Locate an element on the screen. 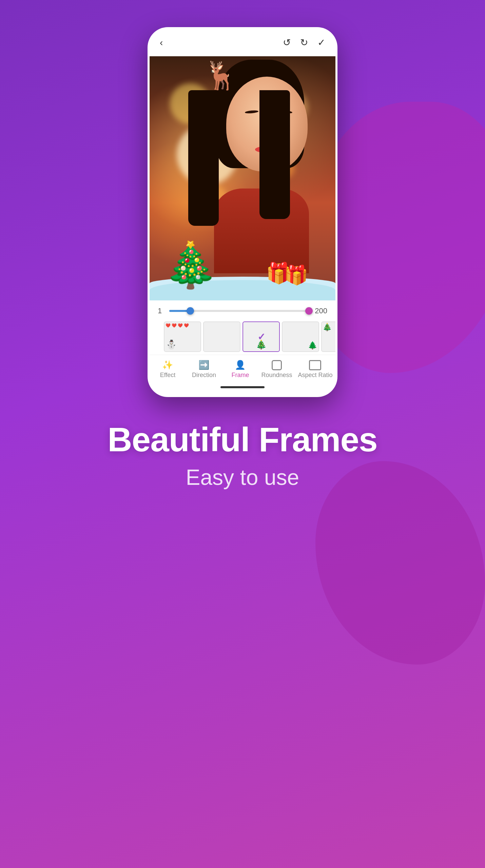 This screenshot has height=868, width=485. frame-icon: 👤 is located at coordinates (240, 365).